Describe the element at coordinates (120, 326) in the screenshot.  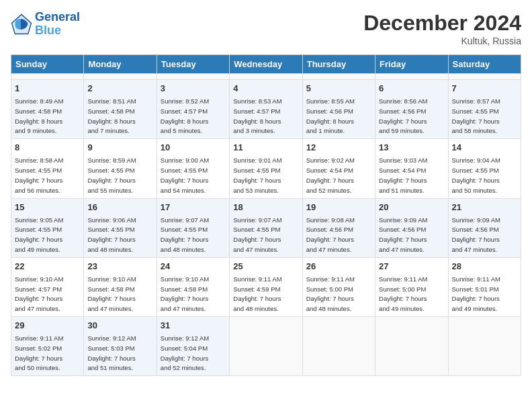
I see `day-number: 30` at that location.